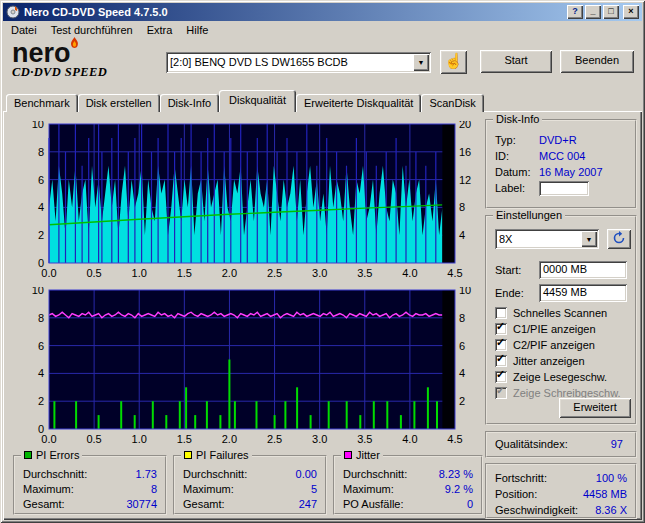 The height and width of the screenshot is (523, 645). I want to click on tab-benchmark: Benchmark, so click(42, 103).